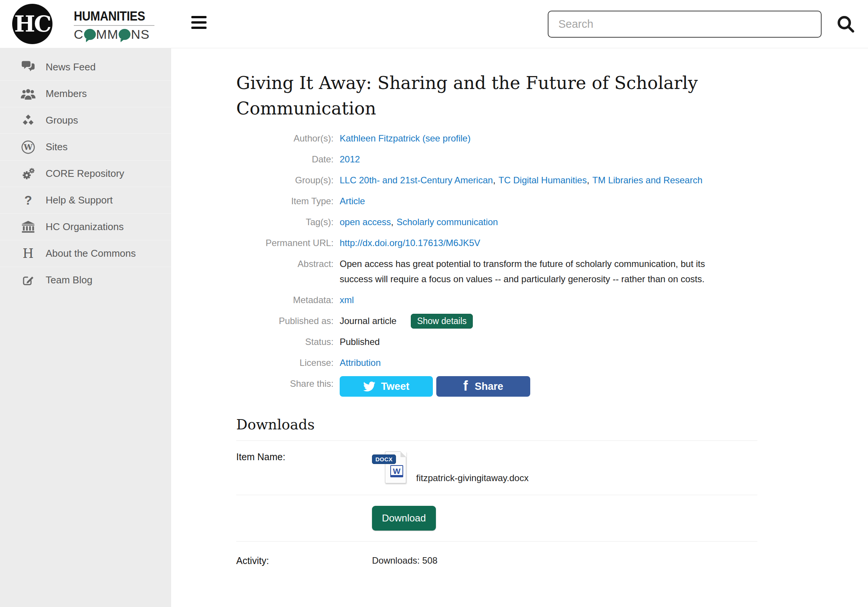 The image size is (868, 607). Describe the element at coordinates (114, 25) in the screenshot. I see `logo-divider` at that location.